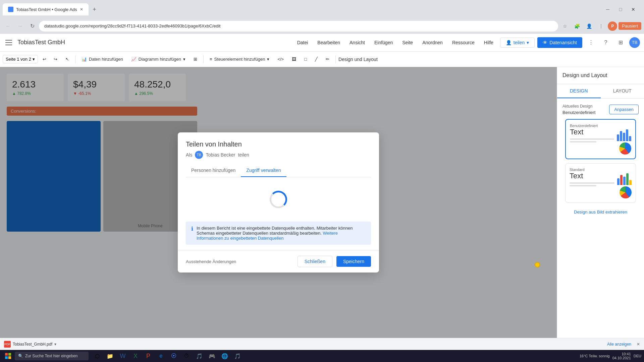 The height and width of the screenshot is (362, 644). I want to click on design-card-2-inner: Text, so click(600, 185).